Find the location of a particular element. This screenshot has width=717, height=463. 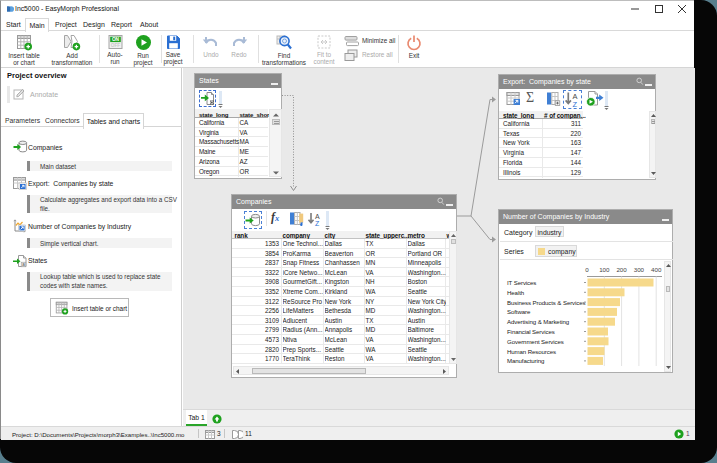

svg-text: 0 is located at coordinates (587, 270).